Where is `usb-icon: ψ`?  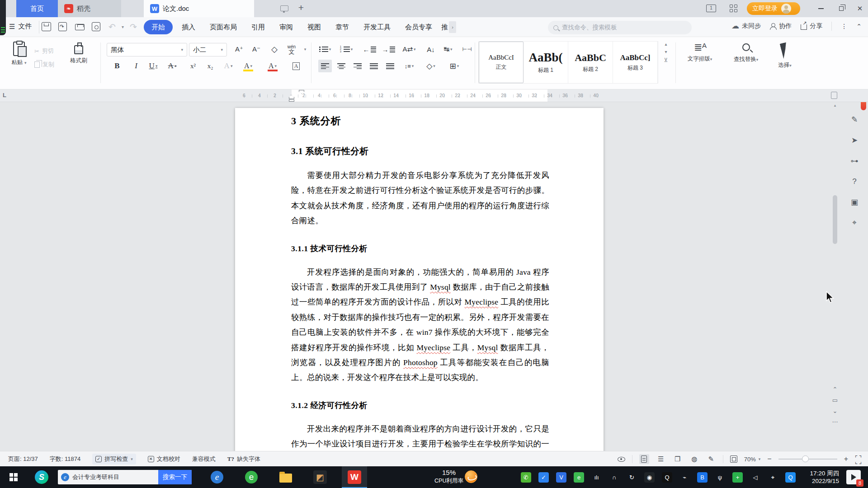 usb-icon: ψ is located at coordinates (720, 477).